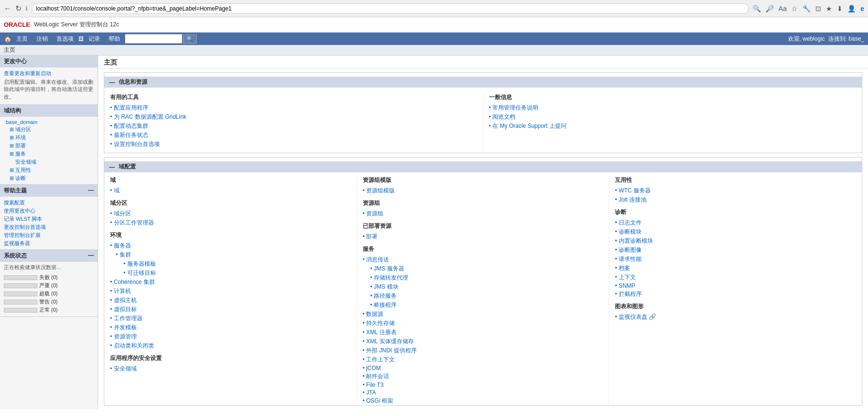 This screenshot has height=416, width=868. I want to click on nav-preferences: 首选项, so click(65, 39).